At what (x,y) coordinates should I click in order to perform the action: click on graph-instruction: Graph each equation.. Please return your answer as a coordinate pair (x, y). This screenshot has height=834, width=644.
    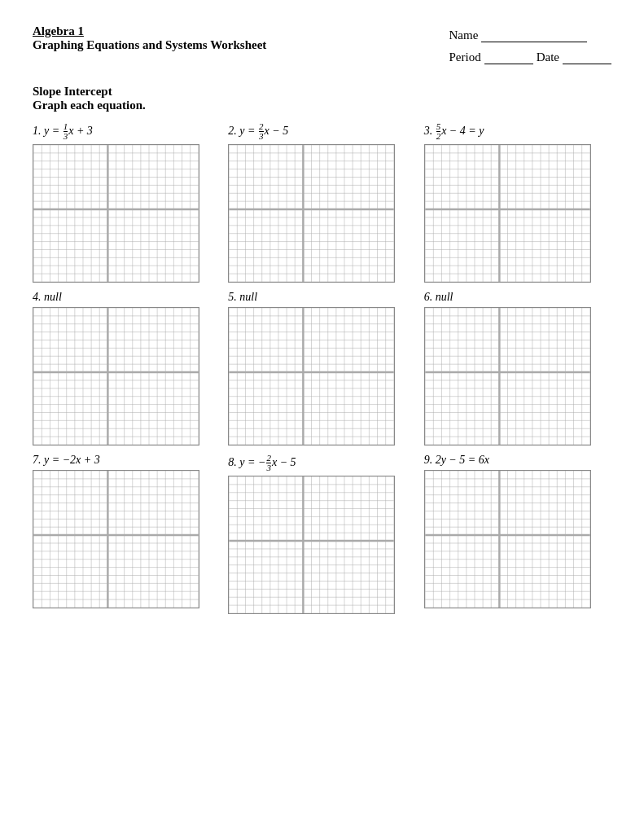
    Looking at the image, I should click on (322, 106).